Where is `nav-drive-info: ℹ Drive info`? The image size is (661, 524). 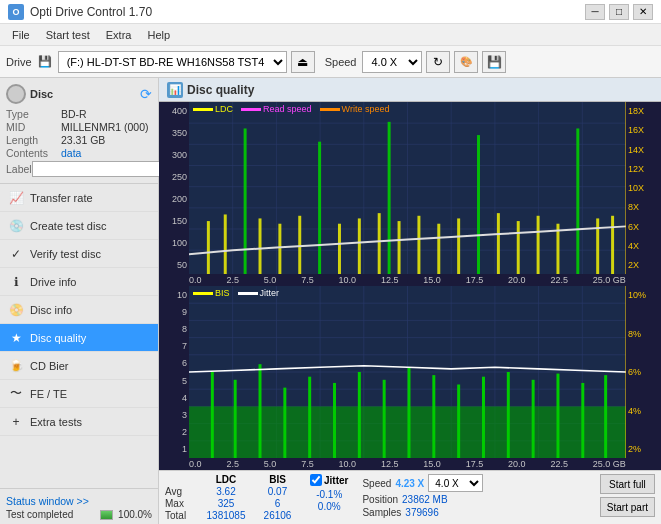 nav-drive-info: ℹ Drive info is located at coordinates (79, 282).